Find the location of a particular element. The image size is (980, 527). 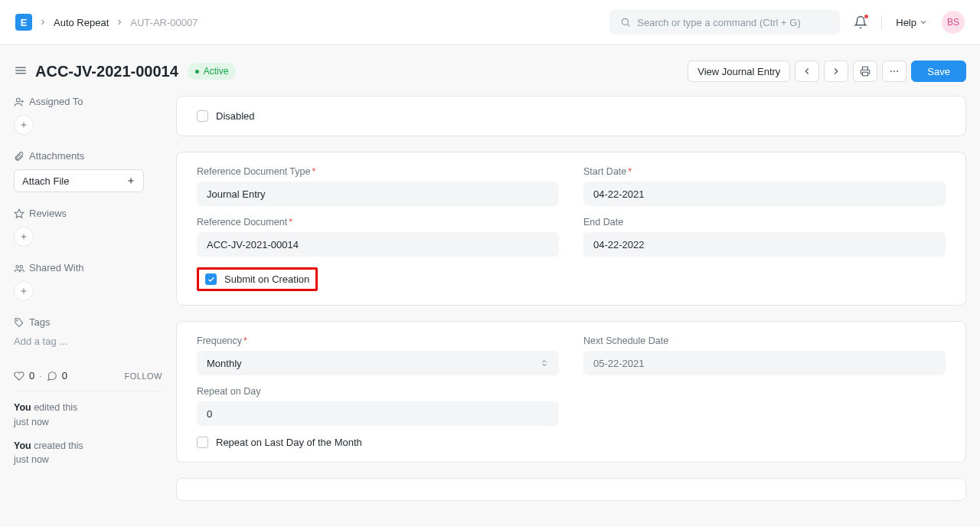

start-date-field: 04-22-2021 is located at coordinates (764, 194).